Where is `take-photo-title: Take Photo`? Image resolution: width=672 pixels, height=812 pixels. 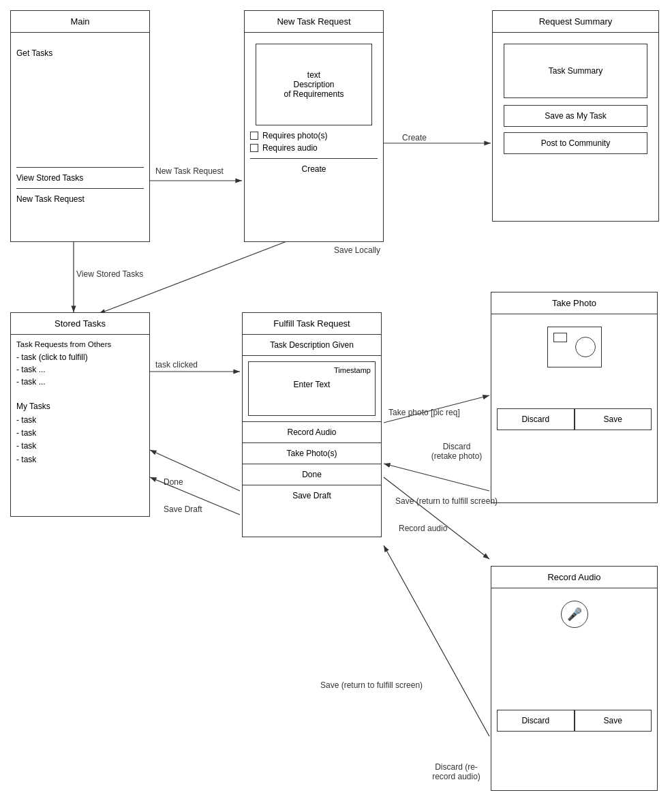
take-photo-title: Take Photo is located at coordinates (574, 303).